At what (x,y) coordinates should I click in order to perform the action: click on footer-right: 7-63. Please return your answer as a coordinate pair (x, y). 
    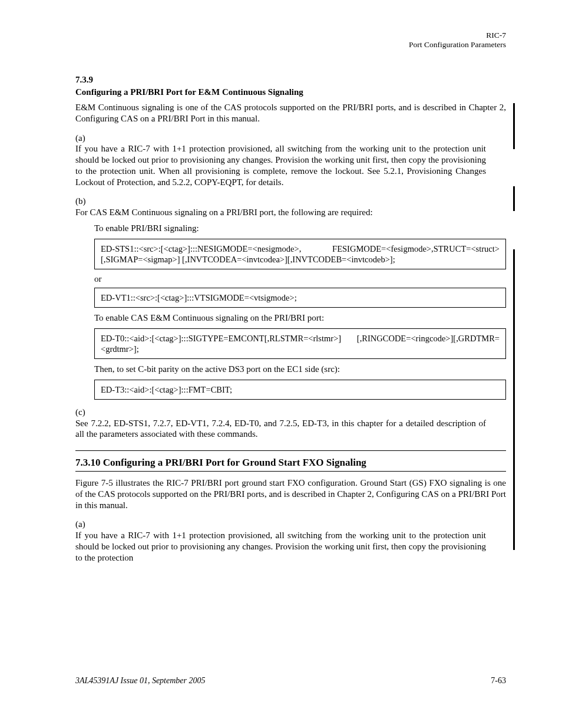
    Looking at the image, I should click on (498, 681).